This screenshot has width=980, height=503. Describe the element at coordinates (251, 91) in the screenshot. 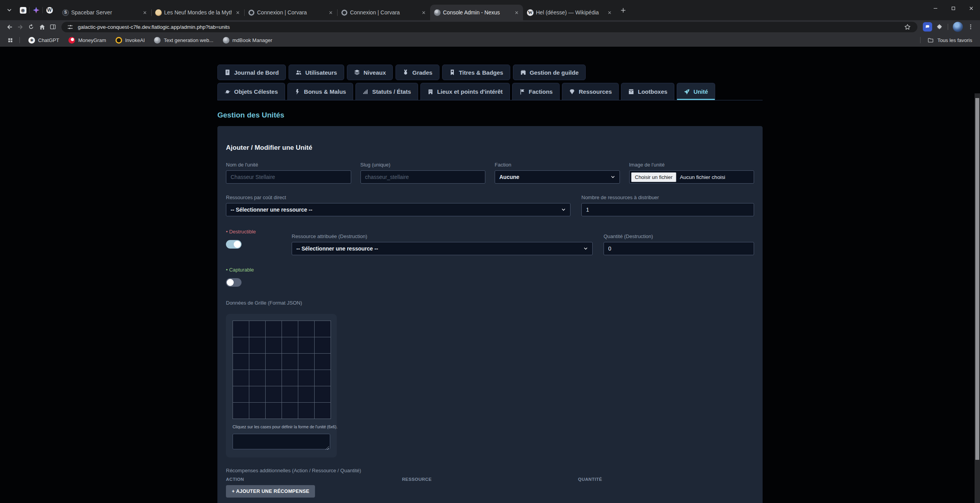

I see `nav-tab-objets-celestes: Objets Célestes` at that location.